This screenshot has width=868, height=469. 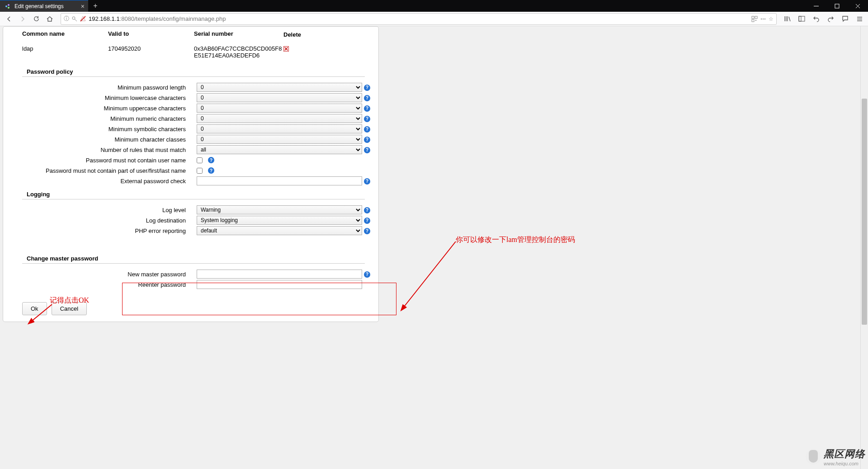 I want to click on library-icon, so click(x=787, y=19).